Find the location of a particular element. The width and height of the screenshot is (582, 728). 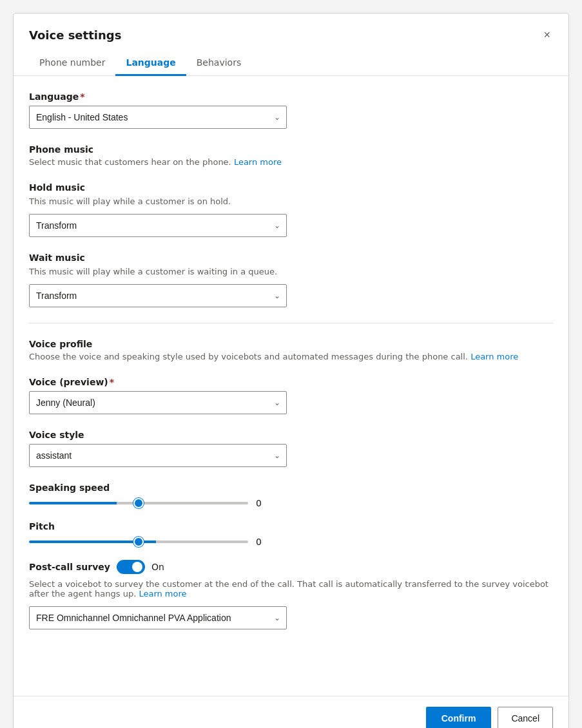

post-call-survey-desc: Select a voicebot to survey the customer… is located at coordinates (291, 589).